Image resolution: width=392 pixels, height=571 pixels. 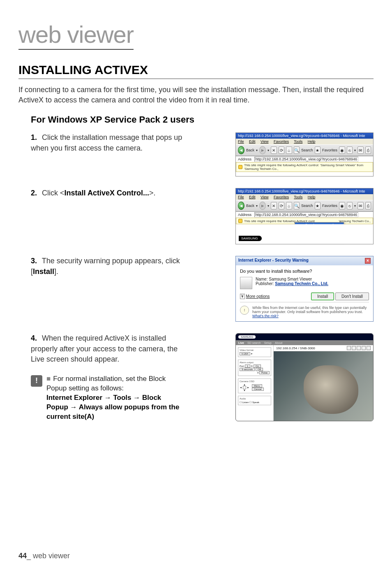 I want to click on alarm-on-button: On, so click(x=257, y=366).